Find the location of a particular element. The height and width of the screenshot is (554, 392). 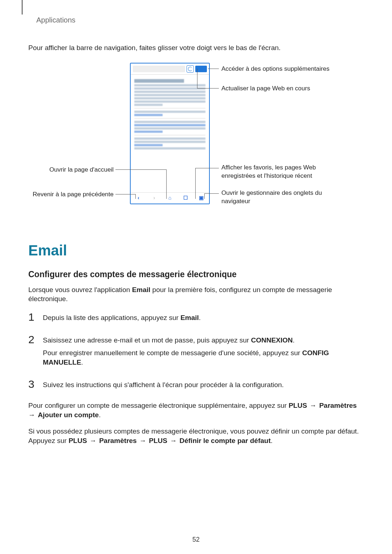

section-subtitle: Configurer des comptes de messagerie éle… is located at coordinates (196, 274).